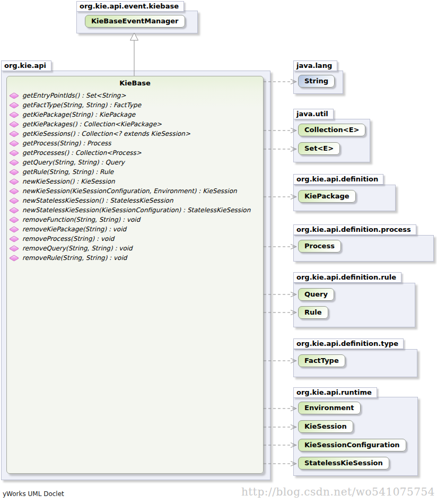 The height and width of the screenshot is (504, 437). What do you see at coordinates (313, 312) in the screenshot?
I see `class-button-rule: Rule` at bounding box center [313, 312].